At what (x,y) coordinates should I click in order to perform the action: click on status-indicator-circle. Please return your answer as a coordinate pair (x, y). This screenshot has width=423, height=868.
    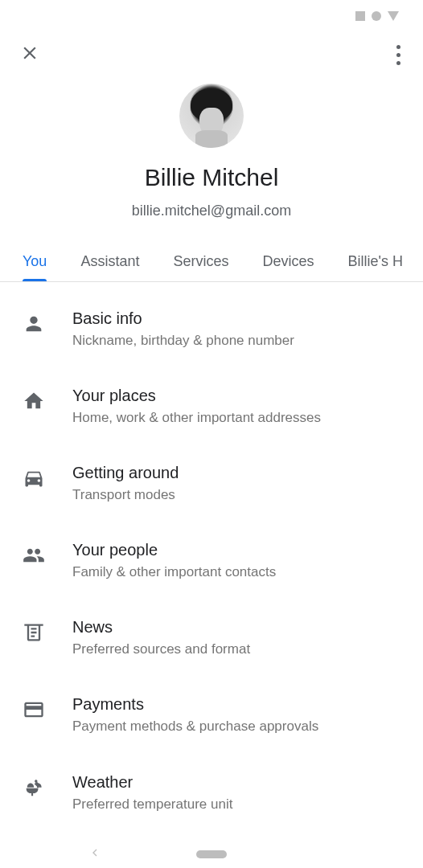
    Looking at the image, I should click on (376, 16).